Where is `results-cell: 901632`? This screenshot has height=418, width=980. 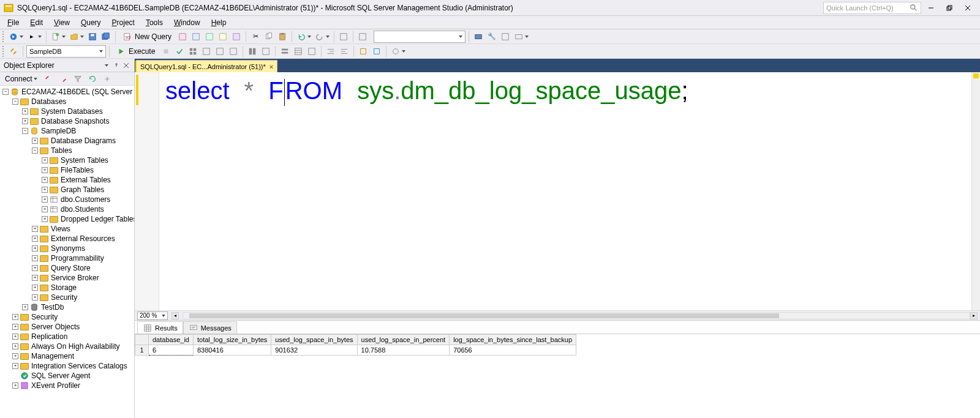
results-cell: 901632 is located at coordinates (314, 350).